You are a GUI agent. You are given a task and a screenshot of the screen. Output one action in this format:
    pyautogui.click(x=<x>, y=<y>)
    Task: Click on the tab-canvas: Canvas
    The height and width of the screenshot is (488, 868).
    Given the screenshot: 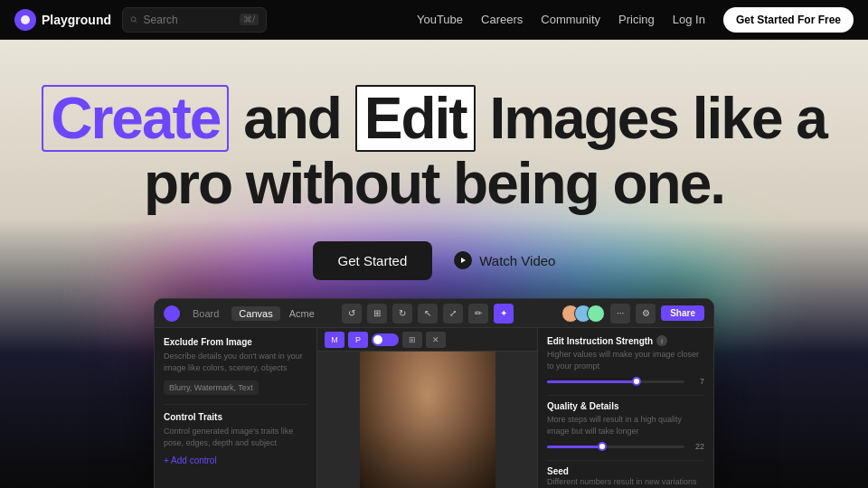 What is the action you would take?
    pyautogui.click(x=255, y=314)
    